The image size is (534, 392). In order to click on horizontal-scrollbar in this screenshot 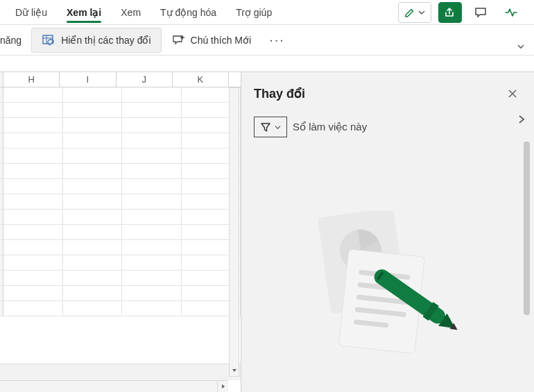, I will do `click(114, 386)`.